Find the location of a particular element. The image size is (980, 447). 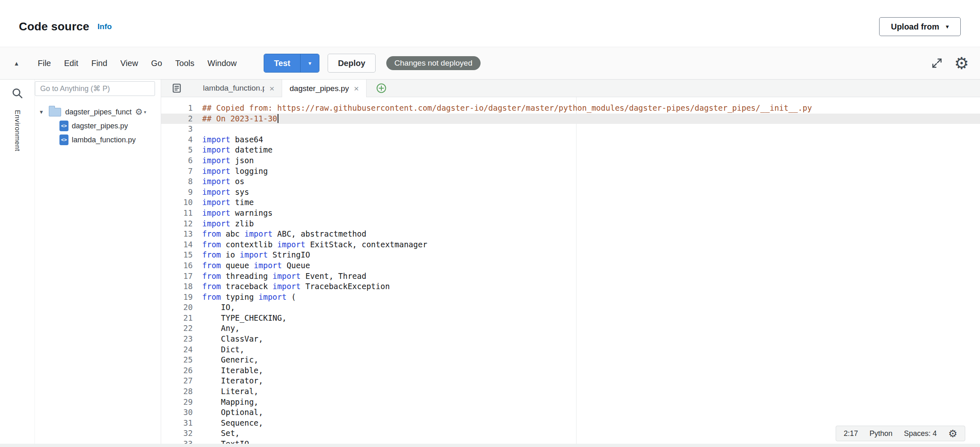

code-line: 6import json is located at coordinates (571, 161).